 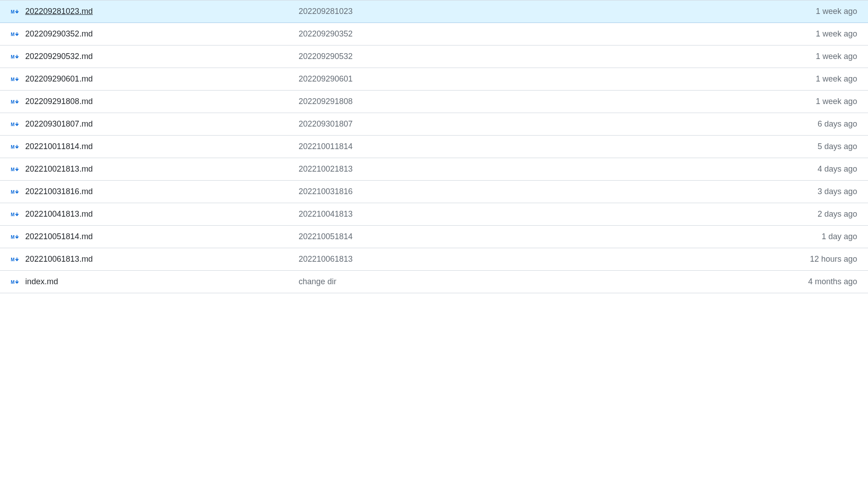 I want to click on commit-time: 2 days ago, so click(x=837, y=214).